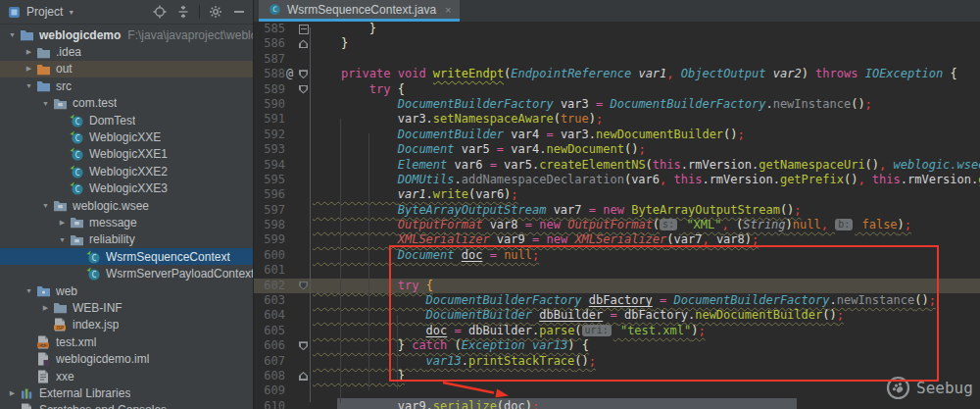  What do you see at coordinates (617, 210) in the screenshot?
I see `code-line-597: 597 ByteArrayOutputStream var7 = new Byt…` at bounding box center [617, 210].